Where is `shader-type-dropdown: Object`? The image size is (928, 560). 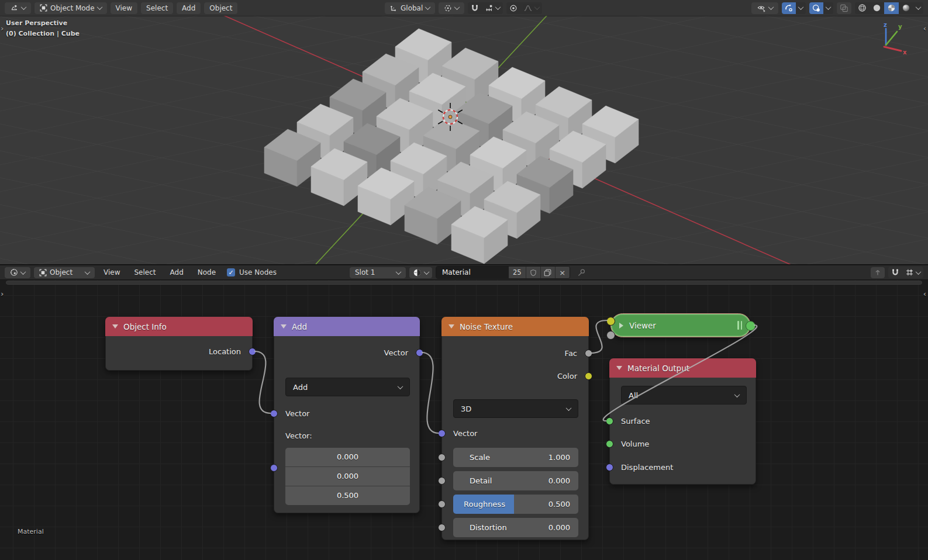
shader-type-dropdown: Object is located at coordinates (64, 272).